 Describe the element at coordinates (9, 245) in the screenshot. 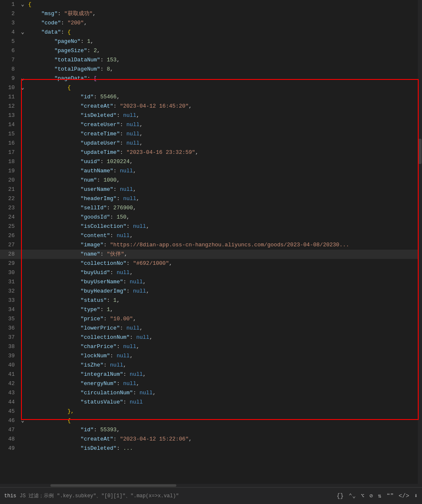

I see `line-number: 27` at that location.